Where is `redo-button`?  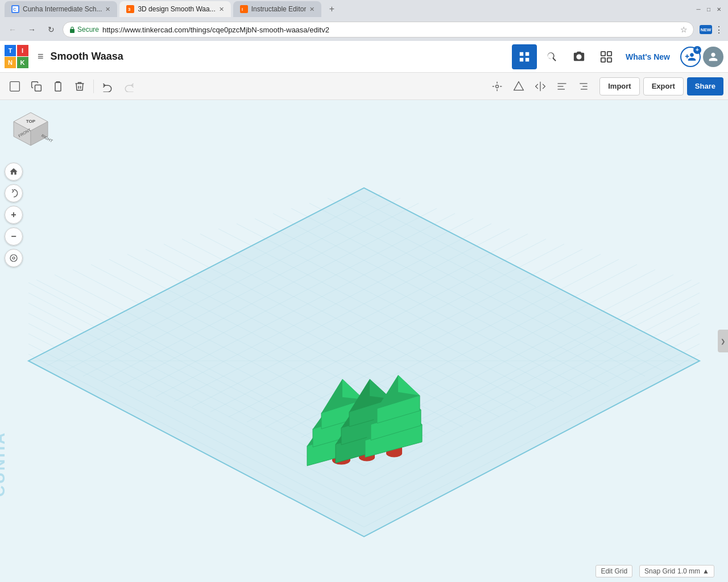
redo-button is located at coordinates (129, 86).